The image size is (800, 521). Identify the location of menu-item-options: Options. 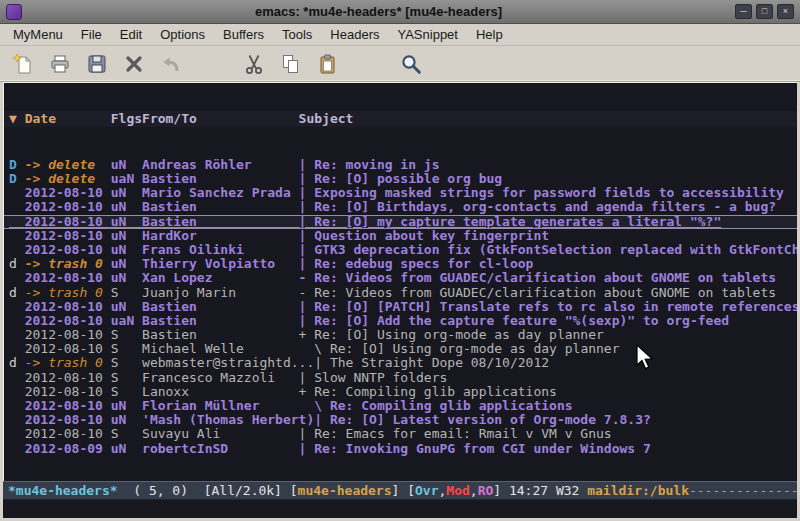
(182, 34).